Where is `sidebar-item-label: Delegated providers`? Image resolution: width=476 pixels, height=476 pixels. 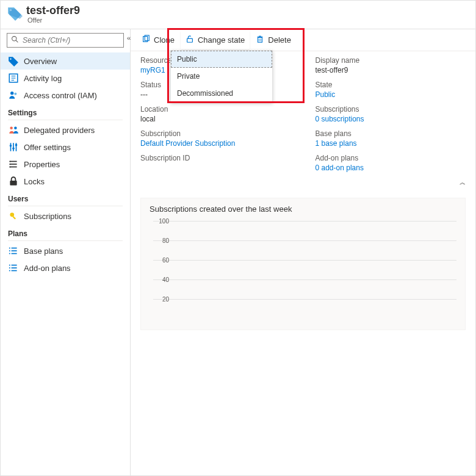
sidebar-item-label: Delegated providers is located at coordinates (59, 131).